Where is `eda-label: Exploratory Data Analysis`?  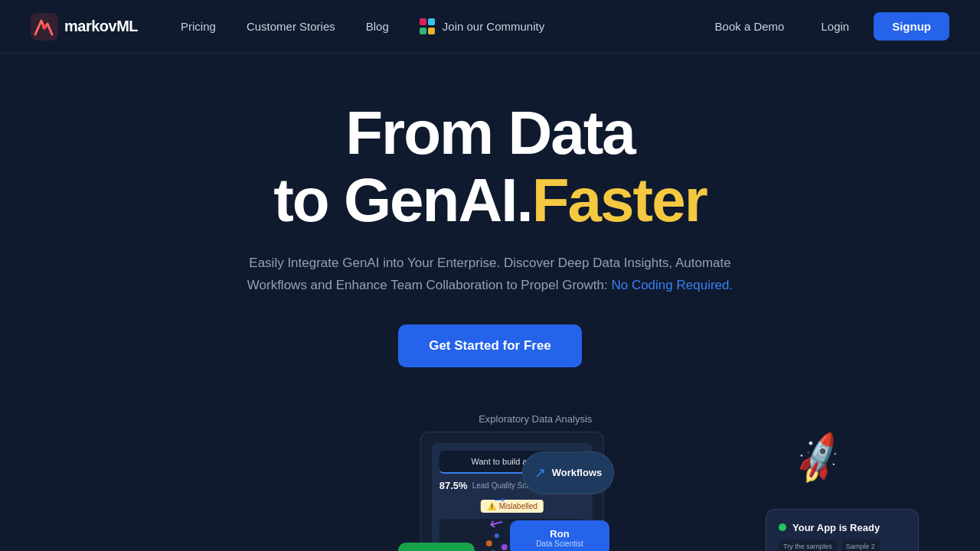 eda-label: Exploratory Data Analysis is located at coordinates (535, 419).